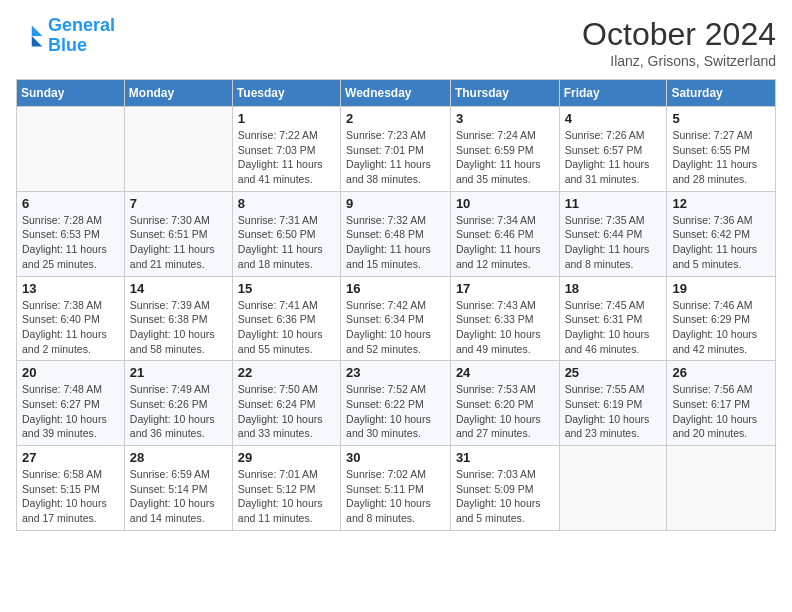 The image size is (792, 612). Describe the element at coordinates (396, 94) in the screenshot. I see `header-wednesday: Wednesday` at that location.